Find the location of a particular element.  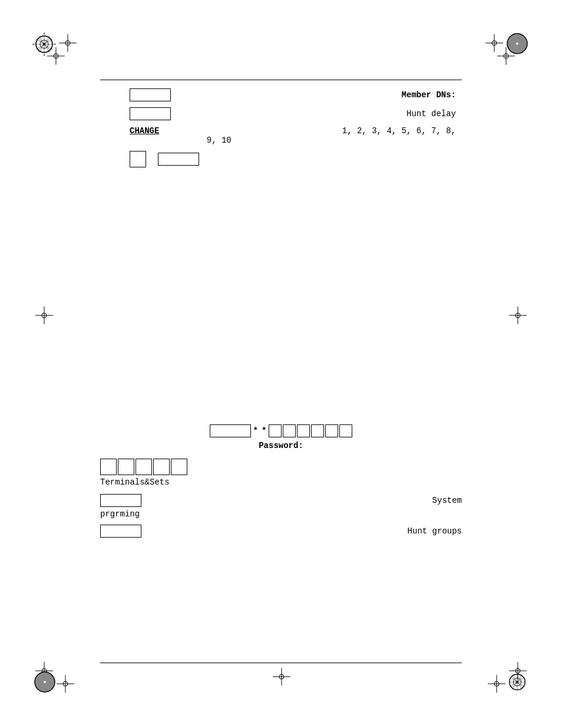

star1-char: * is located at coordinates (256, 431).